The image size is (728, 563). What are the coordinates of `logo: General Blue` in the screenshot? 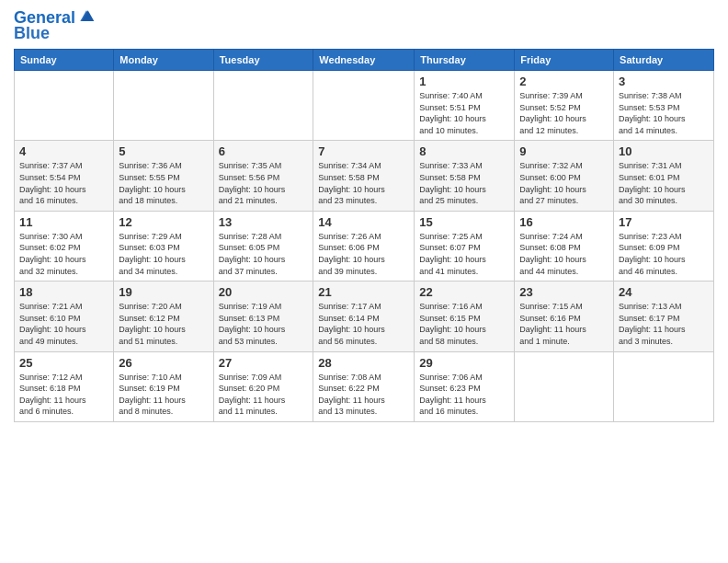 It's located at (55, 26).